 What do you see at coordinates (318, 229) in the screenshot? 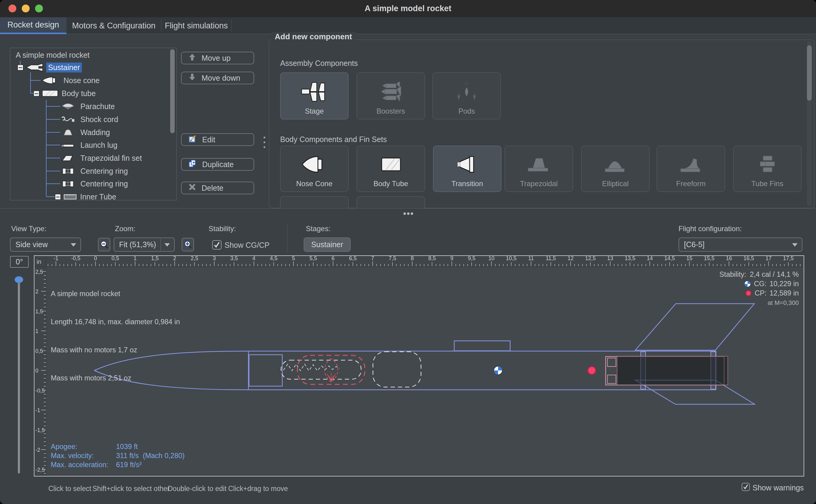
I see `stages-label: Stages:` at bounding box center [318, 229].